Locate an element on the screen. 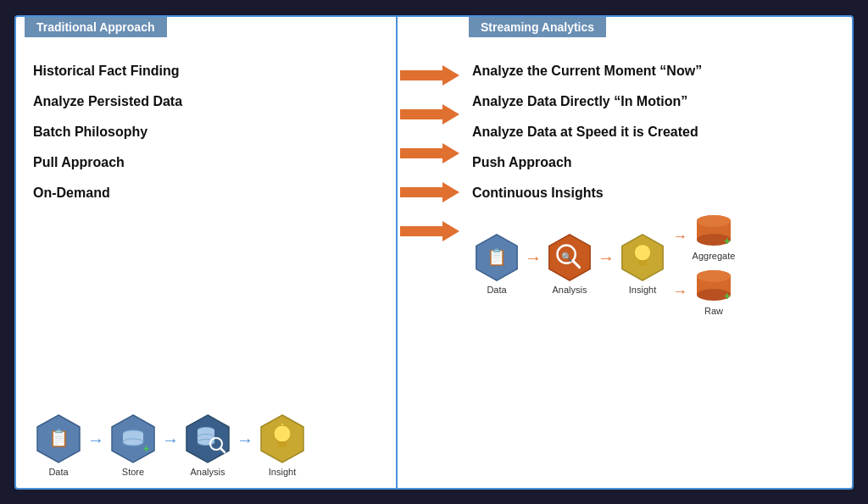  raw-node: + Raw is located at coordinates (714, 291).